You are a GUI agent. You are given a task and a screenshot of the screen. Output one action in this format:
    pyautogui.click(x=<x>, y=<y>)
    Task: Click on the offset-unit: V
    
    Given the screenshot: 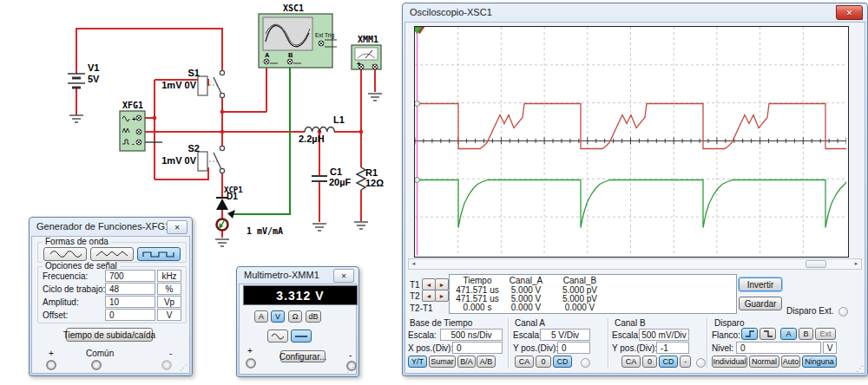 What is the action you would take?
    pyautogui.click(x=169, y=315)
    